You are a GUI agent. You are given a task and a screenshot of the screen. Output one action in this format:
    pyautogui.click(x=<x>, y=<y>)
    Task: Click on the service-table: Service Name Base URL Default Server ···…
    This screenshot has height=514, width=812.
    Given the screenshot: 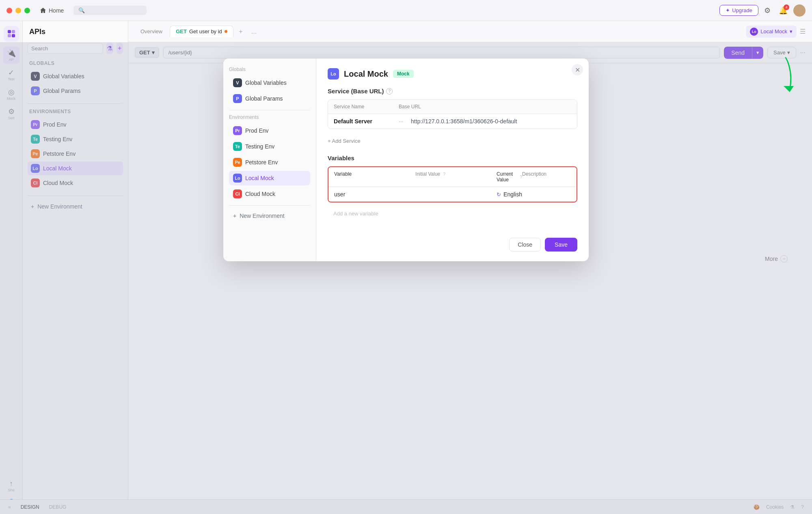 What is the action you would take?
    pyautogui.click(x=452, y=114)
    